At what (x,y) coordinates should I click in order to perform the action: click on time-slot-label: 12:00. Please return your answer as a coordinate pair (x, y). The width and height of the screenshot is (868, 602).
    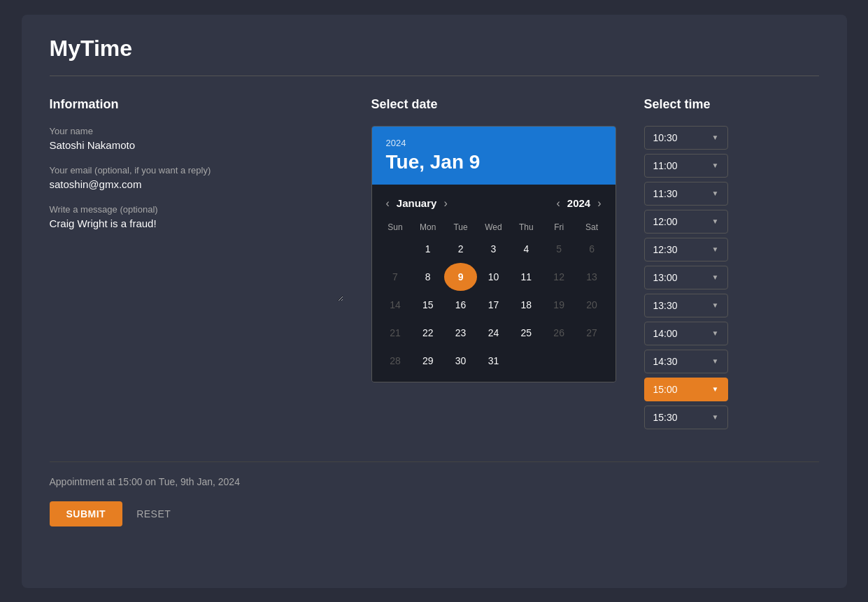
    Looking at the image, I should click on (666, 222).